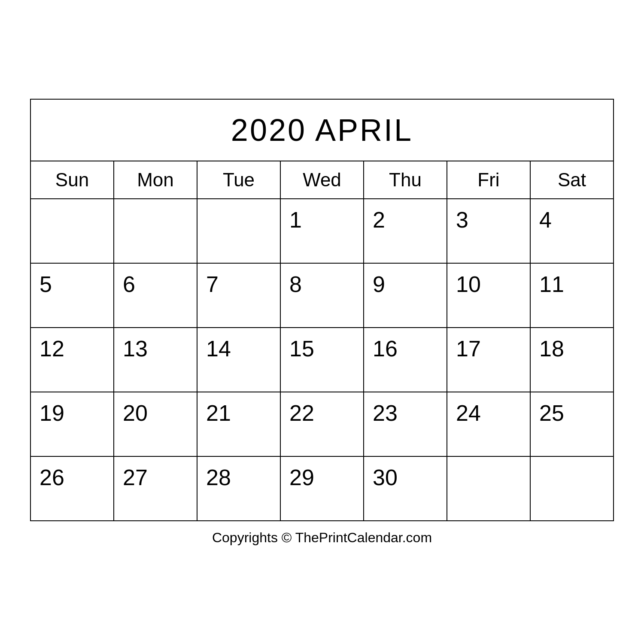 Image resolution: width=644 pixels, height=644 pixels. Describe the element at coordinates (322, 231) in the screenshot. I see `week-row-1: 1 2 3 4` at that location.